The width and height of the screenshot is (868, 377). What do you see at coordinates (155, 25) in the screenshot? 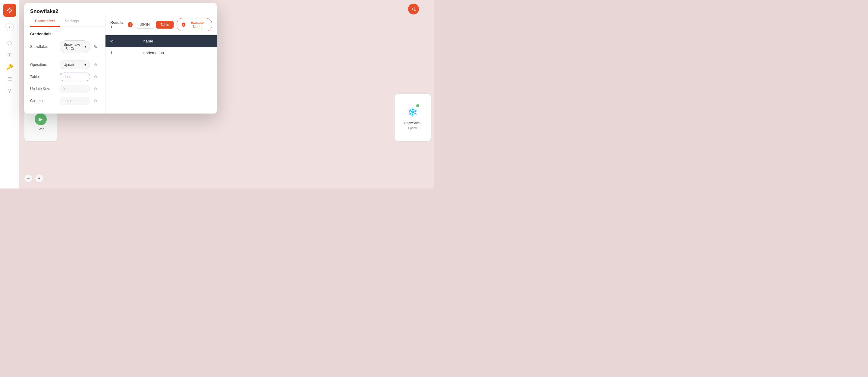
I see `view-toggle: JSON Table` at bounding box center [155, 25].